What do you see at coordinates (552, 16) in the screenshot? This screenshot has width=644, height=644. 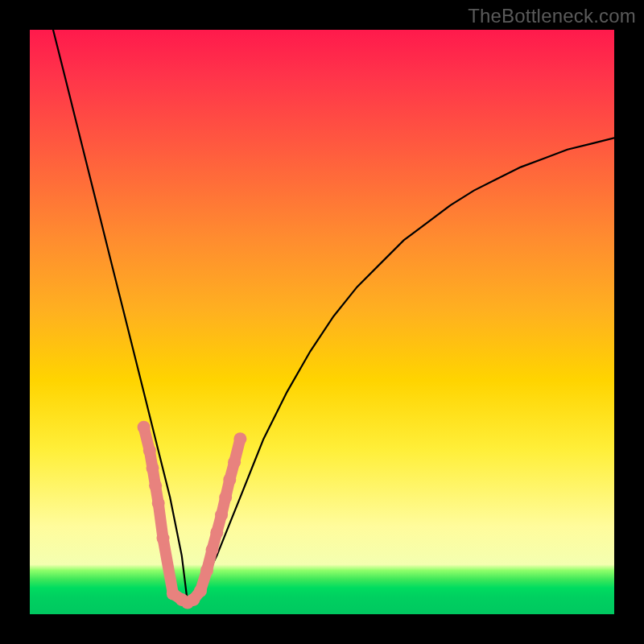 I see `watermark-text: TheBottleneck.com` at bounding box center [552, 16].